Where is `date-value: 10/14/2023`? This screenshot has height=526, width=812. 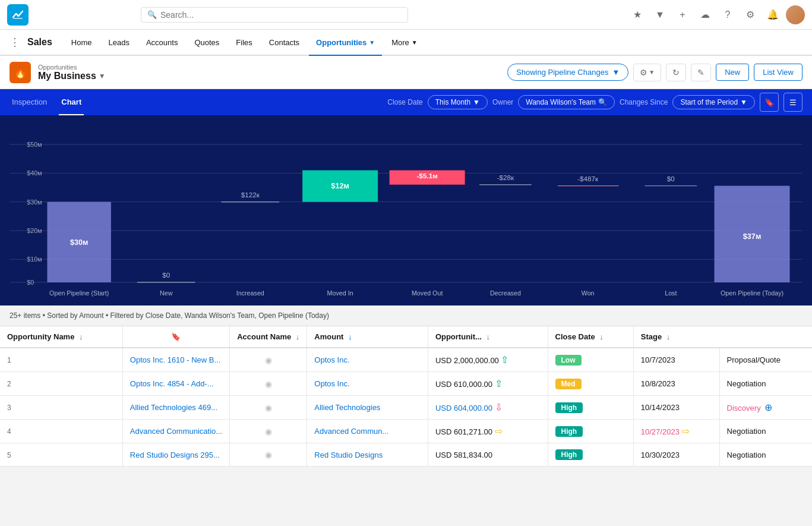
date-value: 10/14/2023 is located at coordinates (661, 408).